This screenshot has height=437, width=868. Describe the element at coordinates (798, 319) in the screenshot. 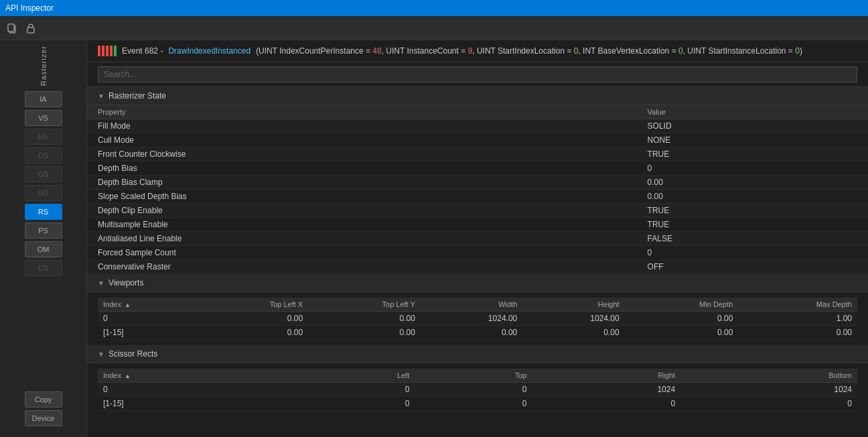

I see `vp-maxdepth: 1.00` at that location.